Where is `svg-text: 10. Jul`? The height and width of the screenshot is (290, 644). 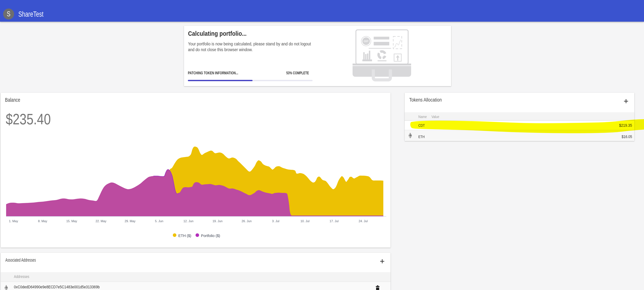
svg-text: 10. Jul is located at coordinates (305, 221).